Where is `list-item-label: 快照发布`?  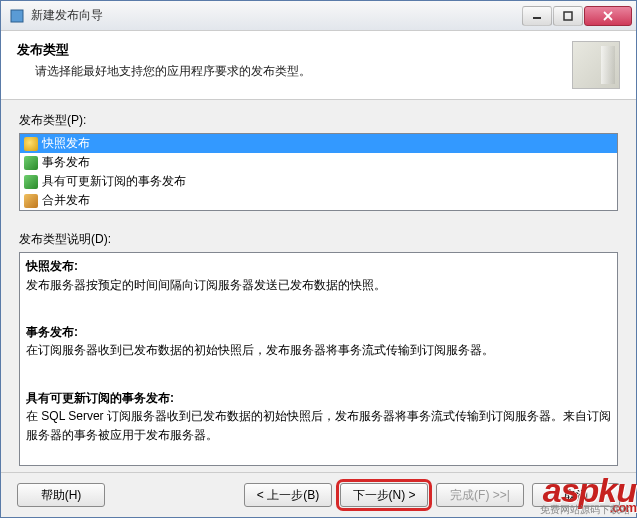 list-item-label: 快照发布 is located at coordinates (66, 144).